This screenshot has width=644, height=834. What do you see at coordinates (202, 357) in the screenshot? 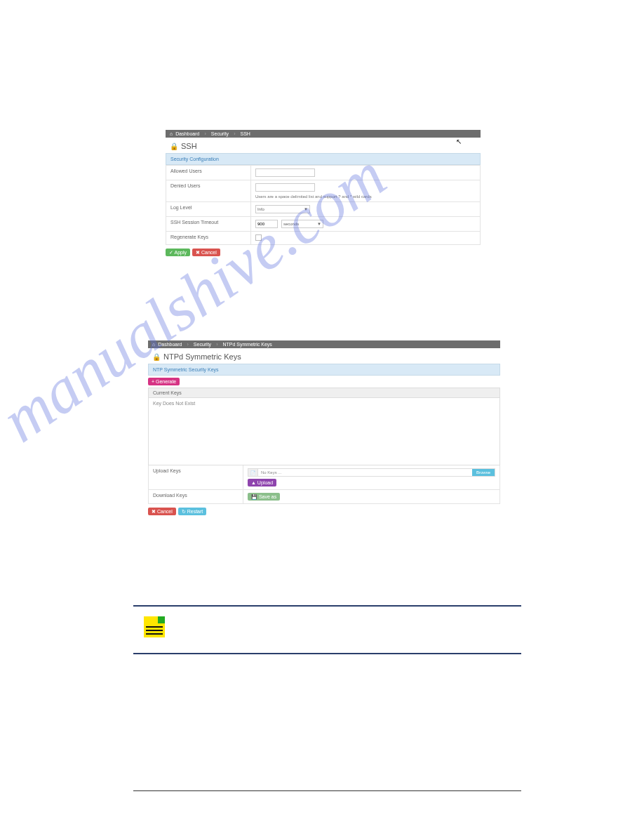
I see `title-text: NTPd Symmetric Keys` at bounding box center [202, 357].